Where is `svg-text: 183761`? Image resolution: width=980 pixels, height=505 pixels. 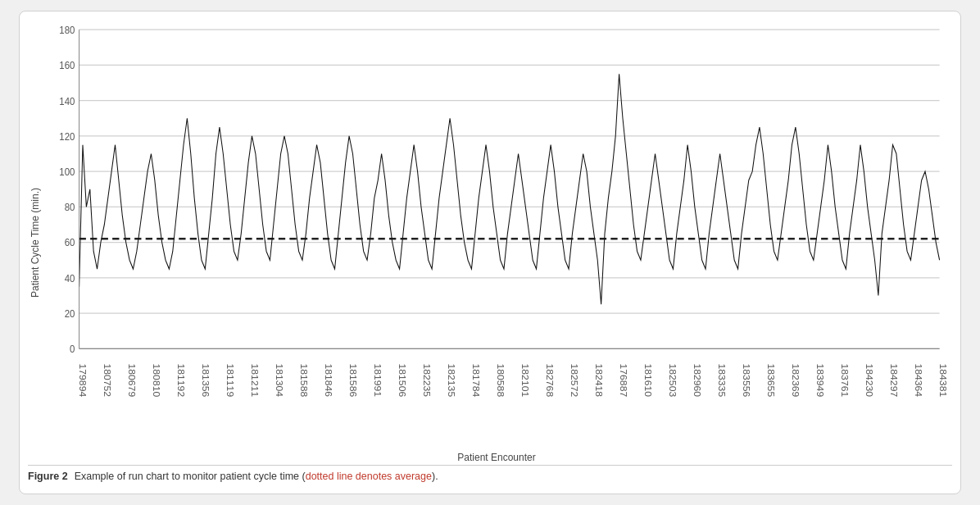
svg-text: 183761 is located at coordinates (844, 380).